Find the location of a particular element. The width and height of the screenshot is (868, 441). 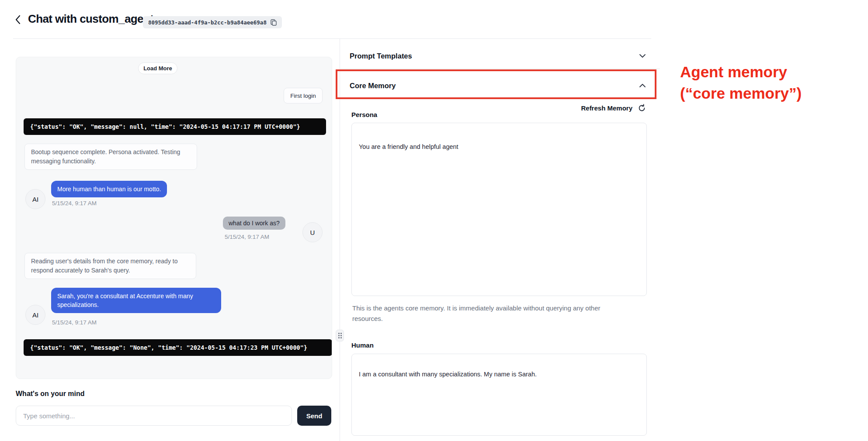

system-message: Bootup sequence complete. Persona activa… is located at coordinates (111, 157).